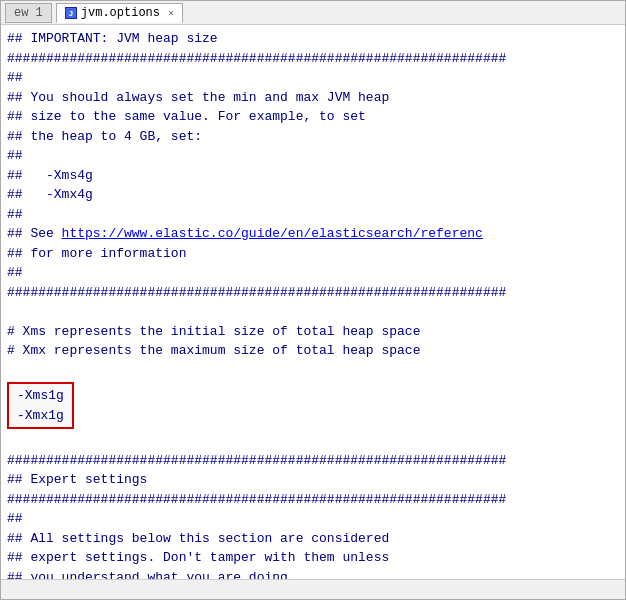 The width and height of the screenshot is (626, 600). I want to click on line-14: ########################################…, so click(313, 293).